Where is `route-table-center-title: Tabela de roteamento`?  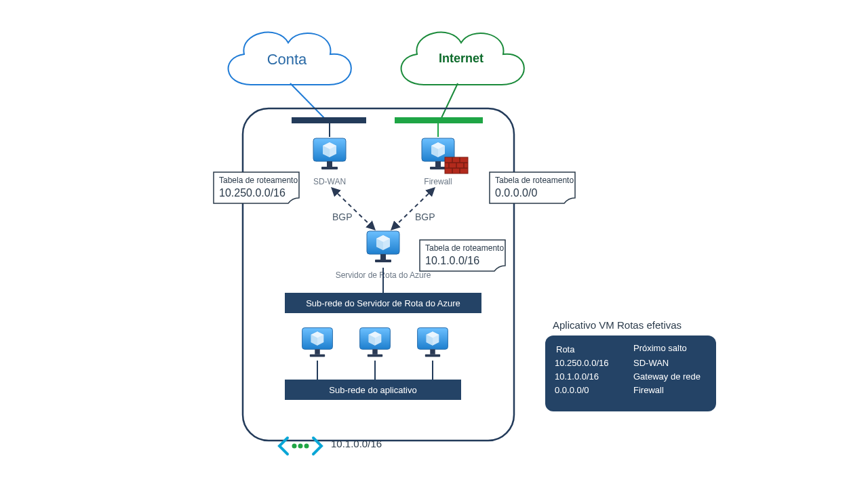
route-table-center-title: Tabela de roteamento is located at coordinates (465, 248).